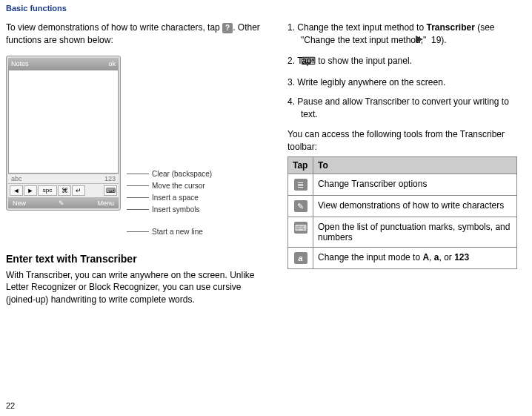 The width and height of the screenshot is (532, 416). What do you see at coordinates (105, 203) in the screenshot?
I see `menu-button-label: Menu` at bounding box center [105, 203].